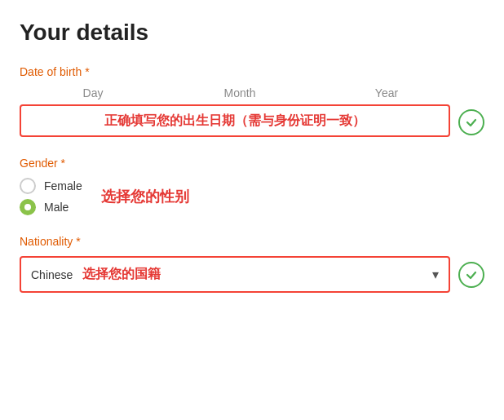 This screenshot has width=504, height=420. What do you see at coordinates (240, 93) in the screenshot?
I see `dob-col-month-label: Month` at bounding box center [240, 93].